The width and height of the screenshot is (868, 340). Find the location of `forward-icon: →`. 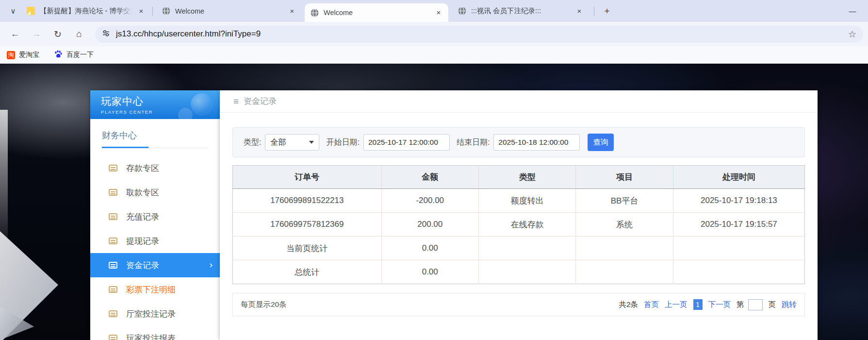

forward-icon: → is located at coordinates (36, 34).